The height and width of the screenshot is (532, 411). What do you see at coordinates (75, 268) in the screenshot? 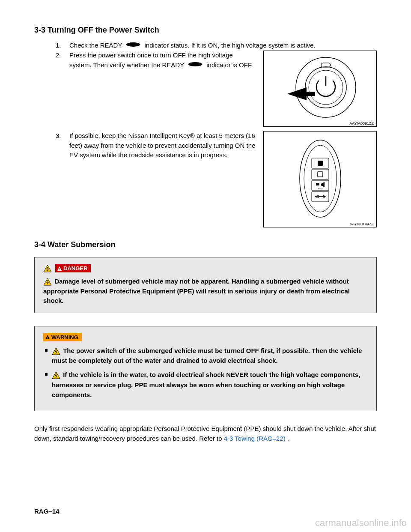
I see `danger-label: DANGER` at bounding box center [75, 268].